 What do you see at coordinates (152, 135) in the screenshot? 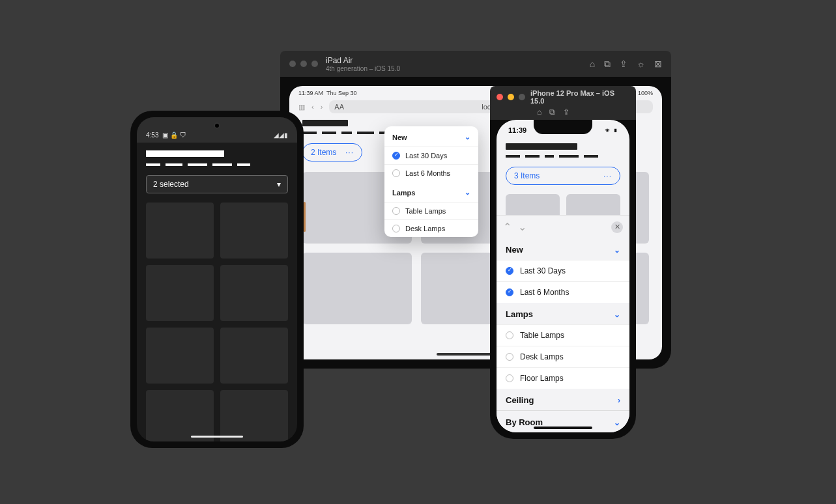
I see `android-time: 4:53` at bounding box center [152, 135].